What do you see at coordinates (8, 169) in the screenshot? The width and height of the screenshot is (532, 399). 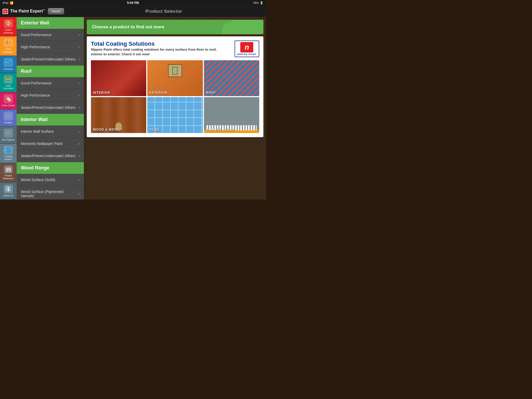 I see `project-reference-icon: 🏢` at bounding box center [8, 169].